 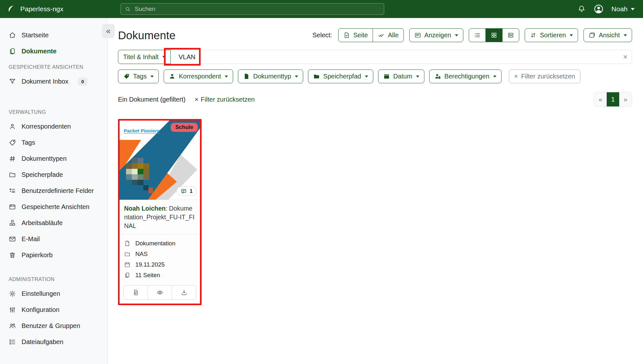 What do you see at coordinates (58, 191) in the screenshot?
I see `sidebar-item-label: Benutzerdefinierte Felder` at bounding box center [58, 191].